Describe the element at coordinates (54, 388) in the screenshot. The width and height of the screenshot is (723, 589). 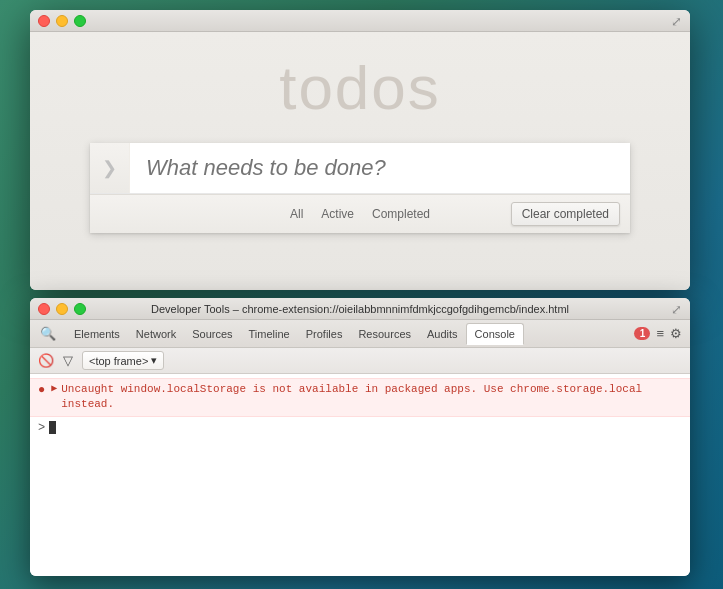
I see `error-expand-icon: ▶` at that location.